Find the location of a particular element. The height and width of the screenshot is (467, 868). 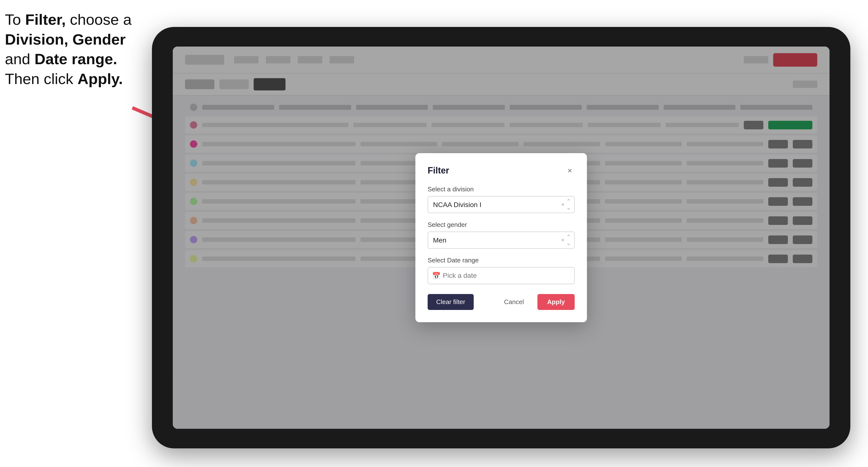

instruction-line3: and Date range. is located at coordinates (61, 59).